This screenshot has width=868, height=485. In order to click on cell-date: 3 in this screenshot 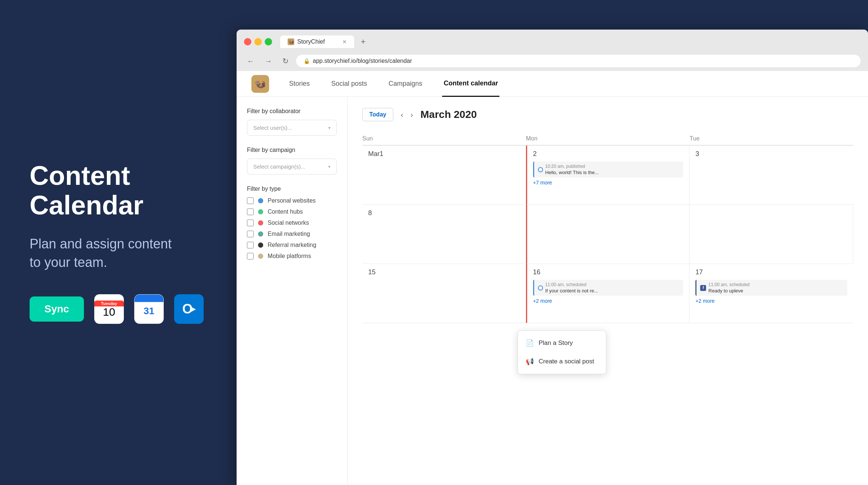, I will do `click(771, 154)`.